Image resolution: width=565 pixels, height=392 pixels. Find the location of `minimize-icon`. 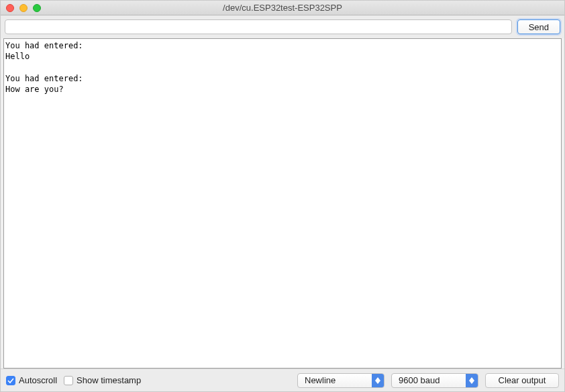

minimize-icon is located at coordinates (23, 8).